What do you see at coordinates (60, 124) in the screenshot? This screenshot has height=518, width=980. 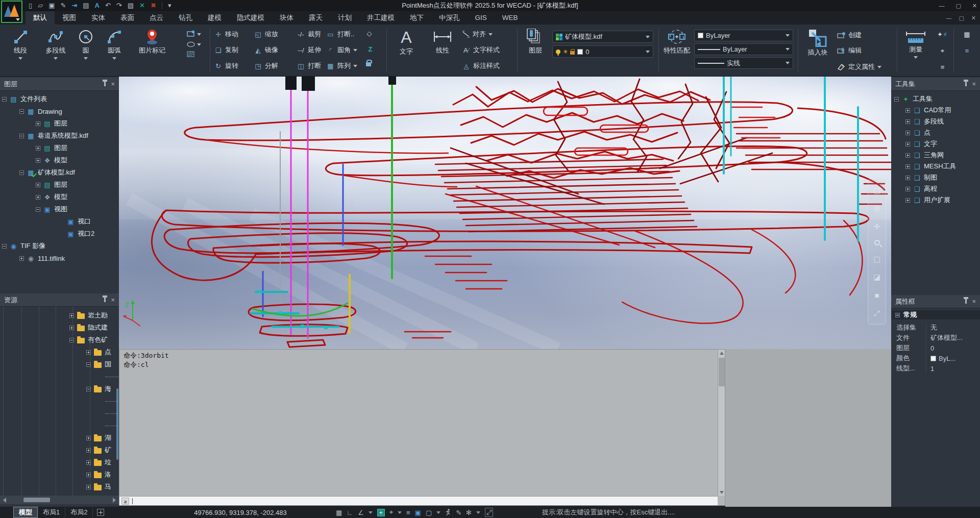 I see `tree-item-layers: ▤图层` at bounding box center [60, 124].